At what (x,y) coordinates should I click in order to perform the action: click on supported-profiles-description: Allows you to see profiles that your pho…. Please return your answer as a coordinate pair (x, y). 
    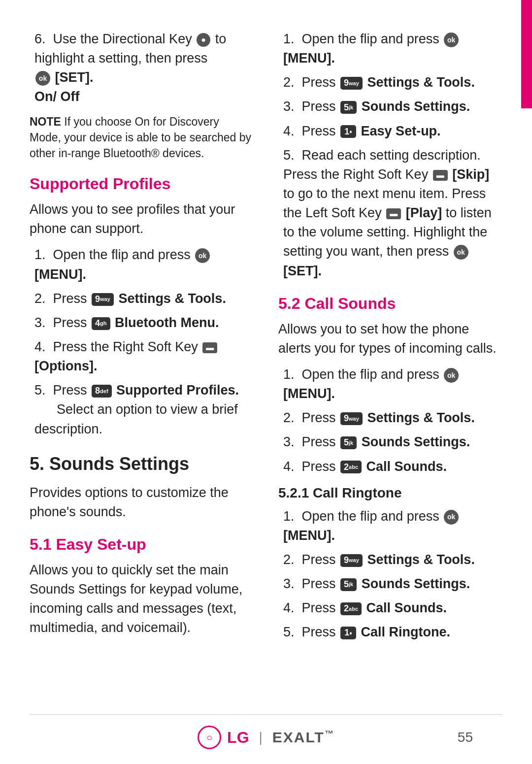
    Looking at the image, I should click on (142, 219).